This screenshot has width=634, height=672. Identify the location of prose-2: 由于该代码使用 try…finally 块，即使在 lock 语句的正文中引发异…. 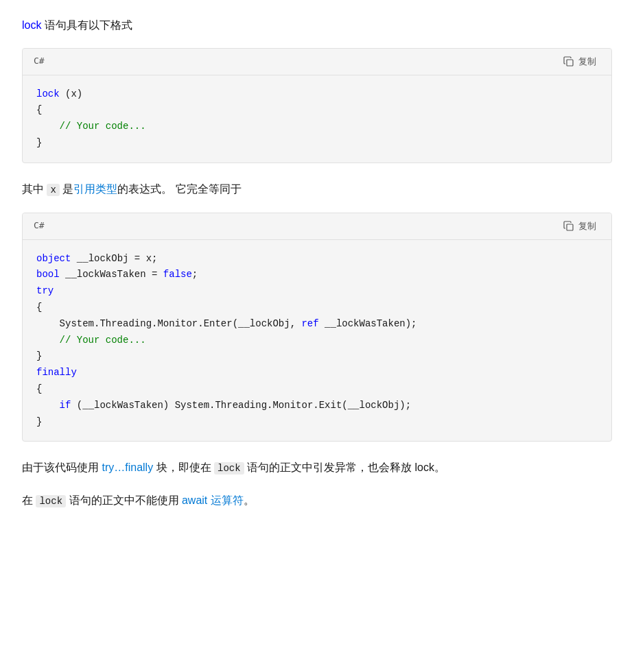
(317, 468).